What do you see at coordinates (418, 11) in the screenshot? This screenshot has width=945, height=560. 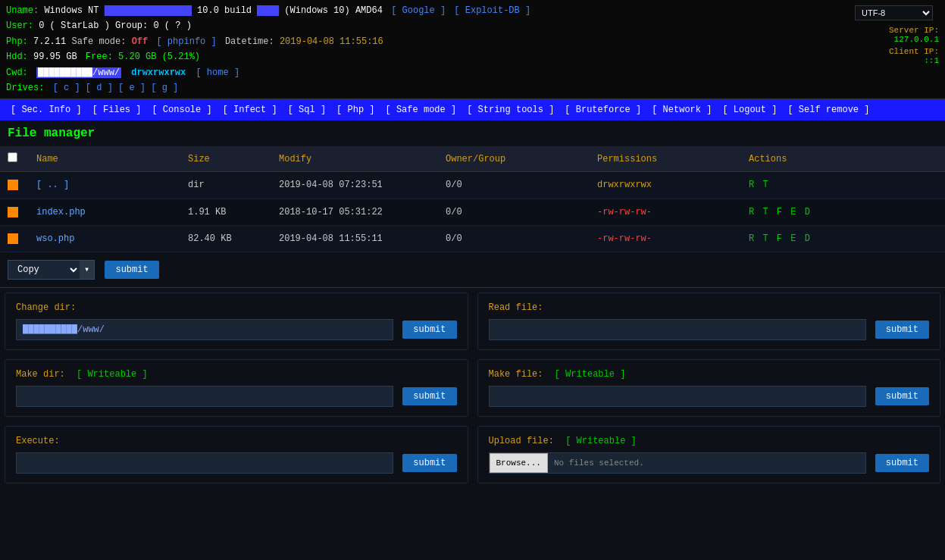 I see `google-link: [ Google ]` at bounding box center [418, 11].